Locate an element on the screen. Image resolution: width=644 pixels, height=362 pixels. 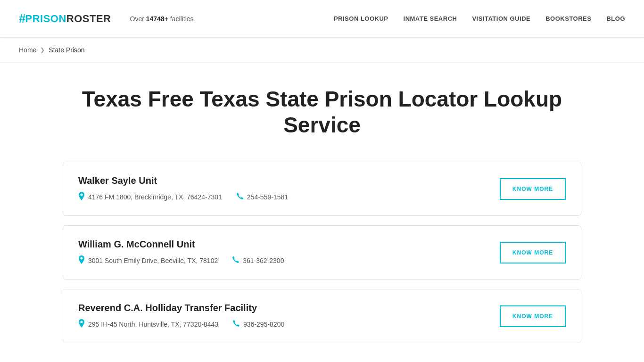
logo-roster: ROSTER is located at coordinates (89, 19).